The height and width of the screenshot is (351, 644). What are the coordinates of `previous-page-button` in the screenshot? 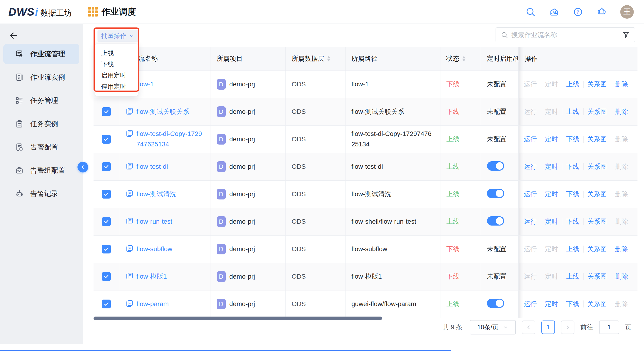 It's located at (528, 327).